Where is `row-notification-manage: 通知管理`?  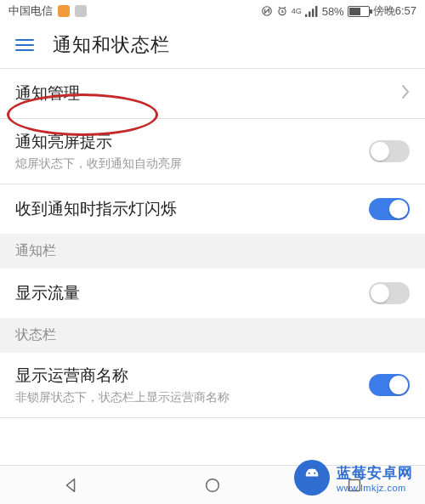
row-notification-manage: 通知管理 is located at coordinates (212, 93).